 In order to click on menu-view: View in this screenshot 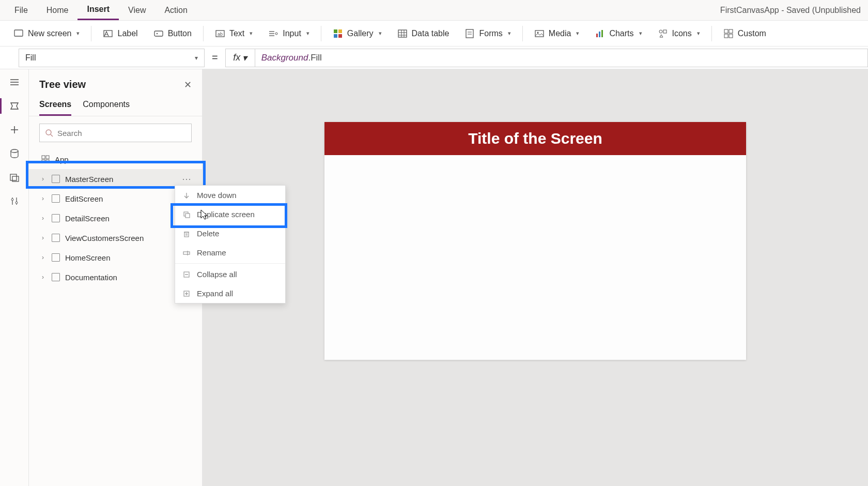, I will do `click(137, 10)`.